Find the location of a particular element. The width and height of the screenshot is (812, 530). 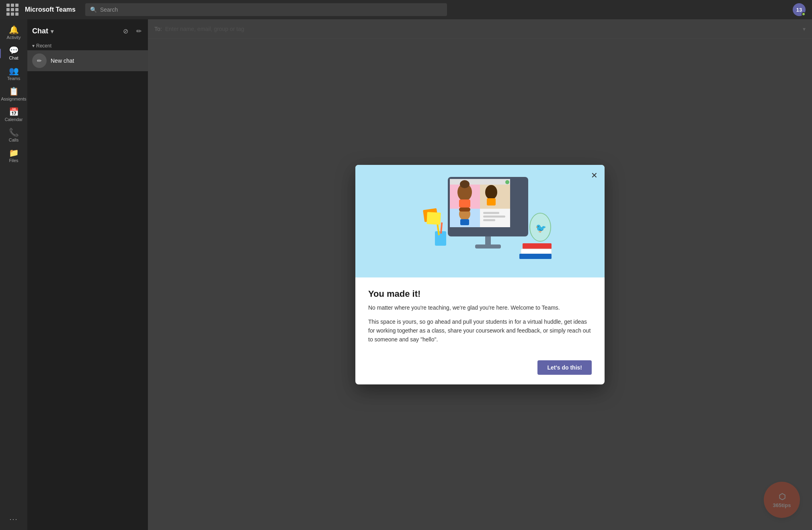

activity-icon: 🔔 is located at coordinates (14, 30).